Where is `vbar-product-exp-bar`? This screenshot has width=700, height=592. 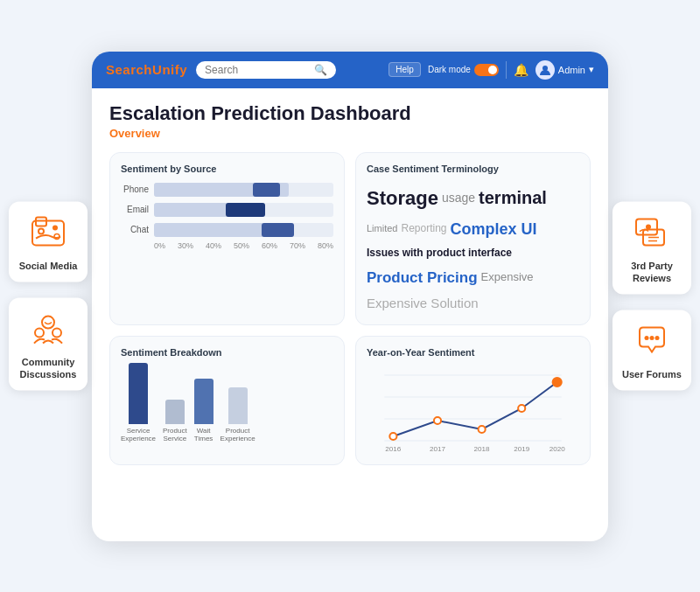 vbar-product-exp-bar is located at coordinates (238, 406).